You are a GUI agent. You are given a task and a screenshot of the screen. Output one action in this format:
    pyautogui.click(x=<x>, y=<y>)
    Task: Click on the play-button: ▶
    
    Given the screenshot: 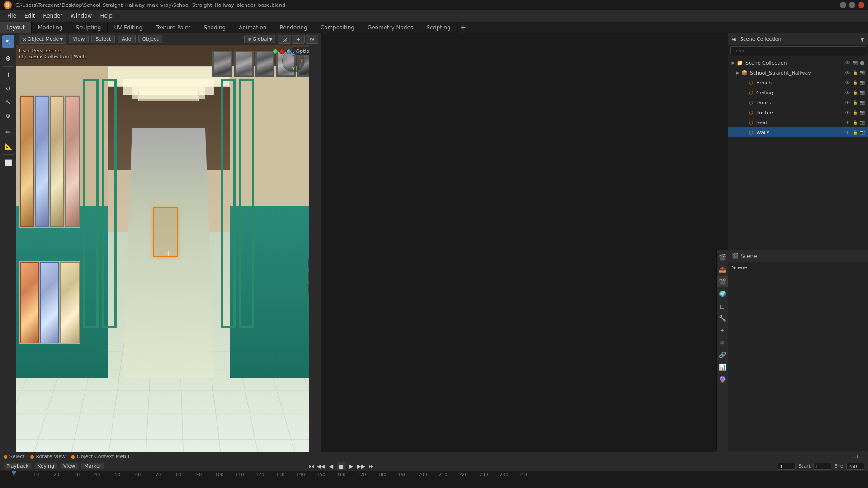 What is the action you would take?
    pyautogui.click(x=351, y=466)
    